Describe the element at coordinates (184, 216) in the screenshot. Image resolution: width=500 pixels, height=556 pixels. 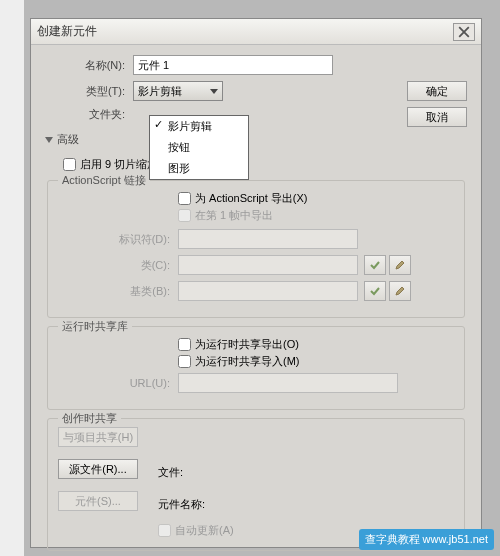
I see `as-frame1-checkbox` at that location.